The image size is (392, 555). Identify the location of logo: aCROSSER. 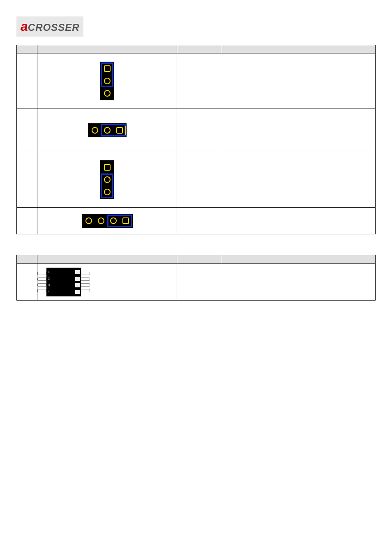
(50, 26).